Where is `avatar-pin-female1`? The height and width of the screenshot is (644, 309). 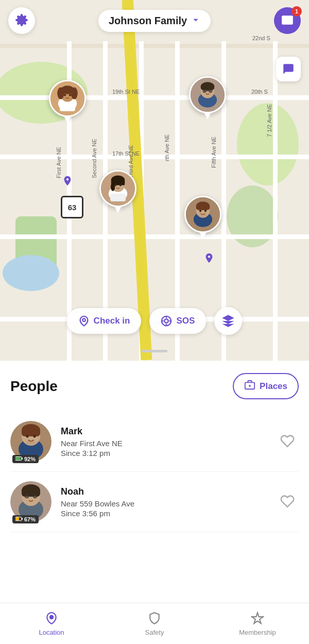 avatar-pin-female1 is located at coordinates (67, 101).